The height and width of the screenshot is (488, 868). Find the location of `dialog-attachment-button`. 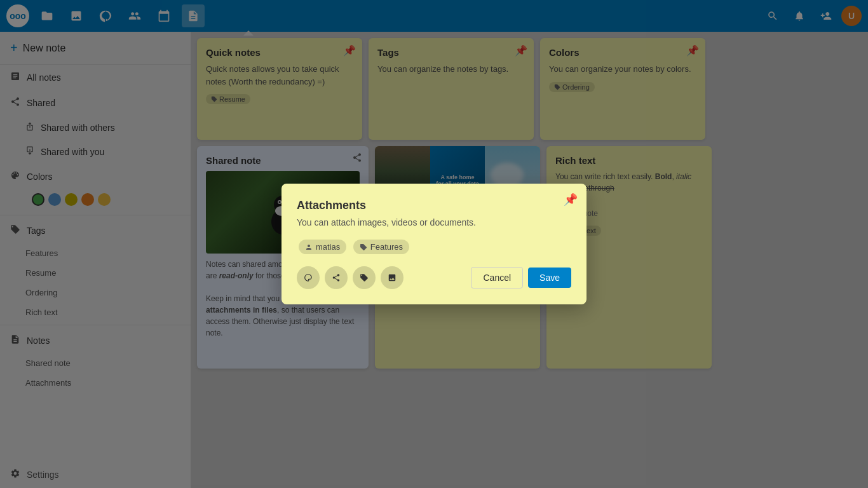

dialog-attachment-button is located at coordinates (392, 278).